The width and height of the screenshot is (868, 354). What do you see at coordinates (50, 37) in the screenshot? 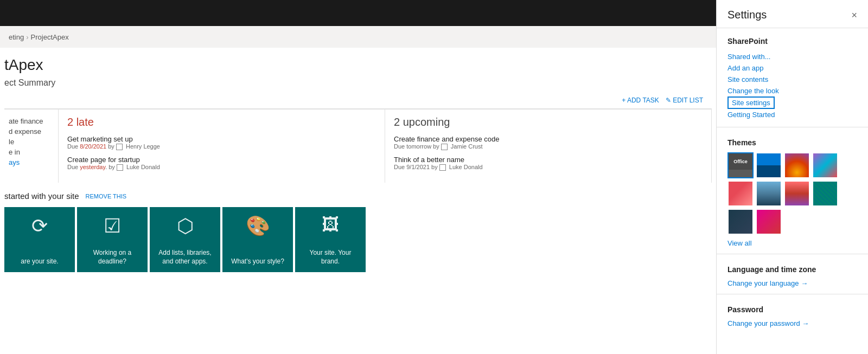
I see `breadcrumb-item-2: ProjectApex` at bounding box center [50, 37].